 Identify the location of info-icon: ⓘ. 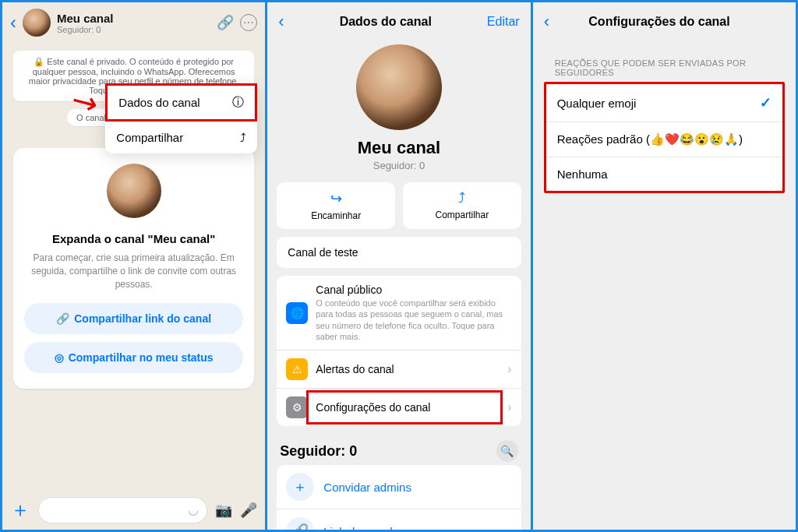
(238, 103).